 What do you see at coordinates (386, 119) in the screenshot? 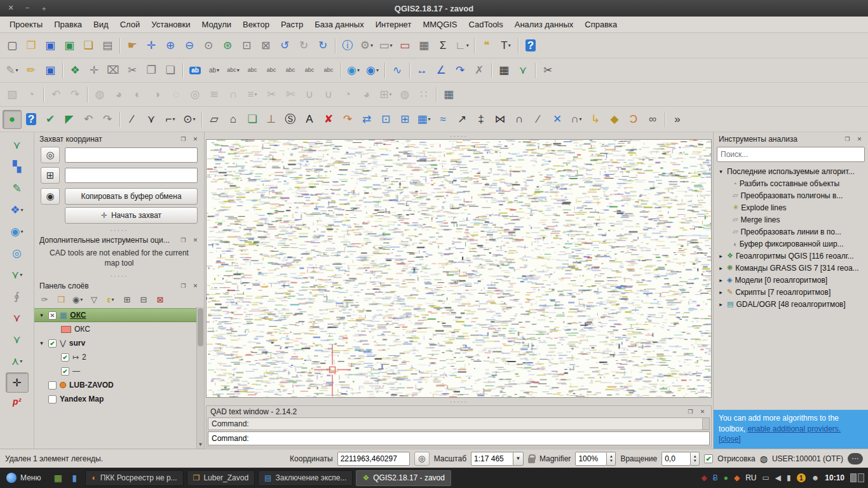
I see `rectangle-tool-icon: ⊡` at bounding box center [386, 119].